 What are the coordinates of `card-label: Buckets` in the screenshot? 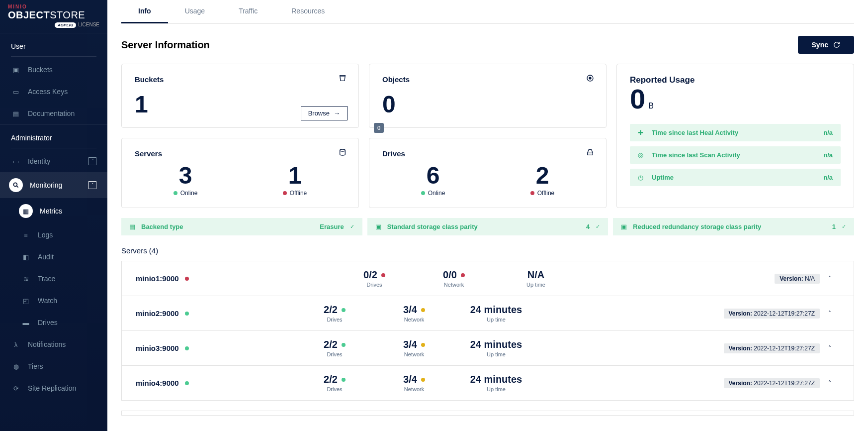 It's located at (240, 80).